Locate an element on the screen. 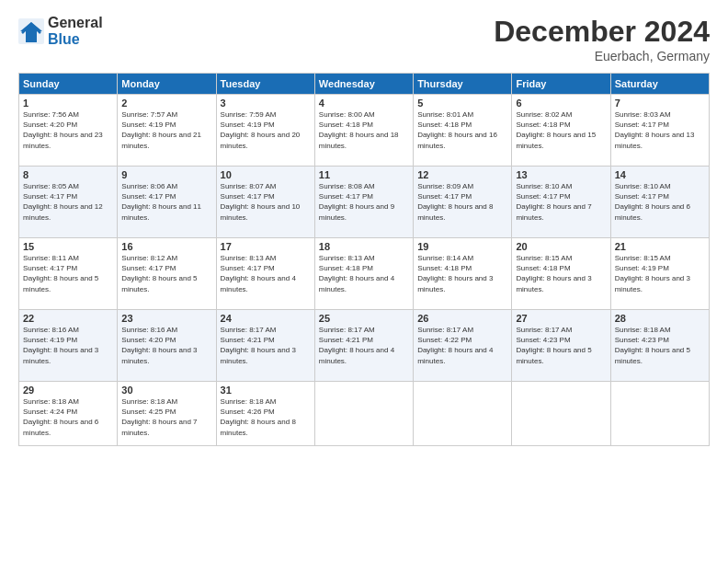 The image size is (728, 563). calendar-cell: 7Sunrise: 8:03 AMSunset: 4:17 PMDaylight… is located at coordinates (660, 131).